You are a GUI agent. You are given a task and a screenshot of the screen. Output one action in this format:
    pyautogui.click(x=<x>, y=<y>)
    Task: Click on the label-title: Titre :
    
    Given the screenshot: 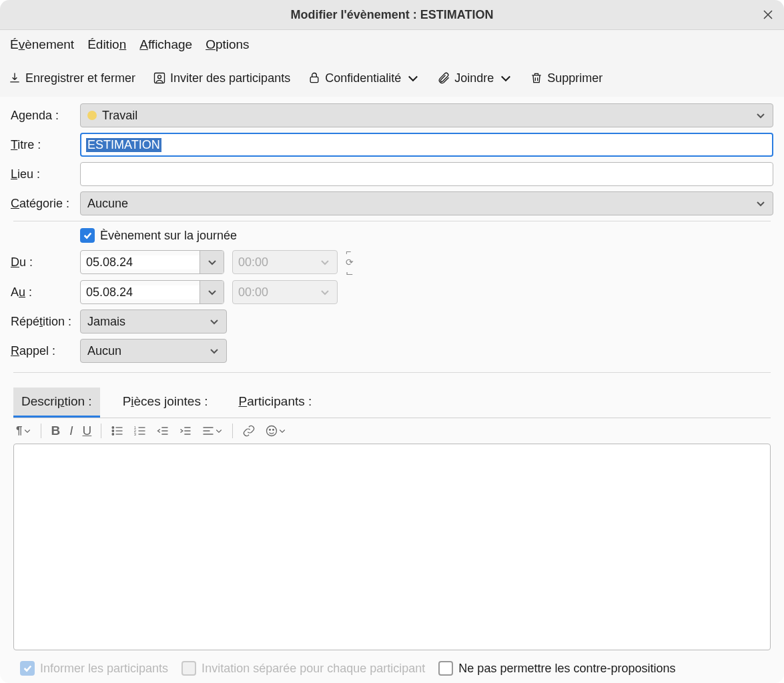 What is the action you would take?
    pyautogui.click(x=43, y=145)
    